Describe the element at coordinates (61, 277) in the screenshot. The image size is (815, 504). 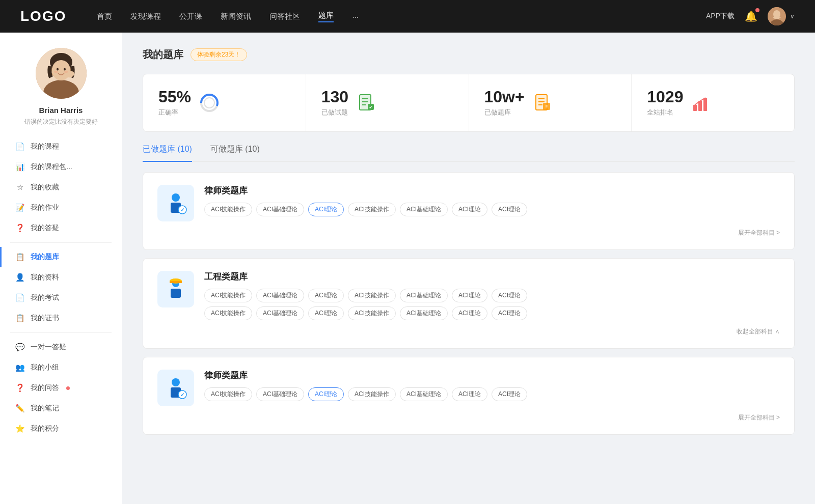
I see `sidebar-item-profile: 👤 我的资料` at that location.